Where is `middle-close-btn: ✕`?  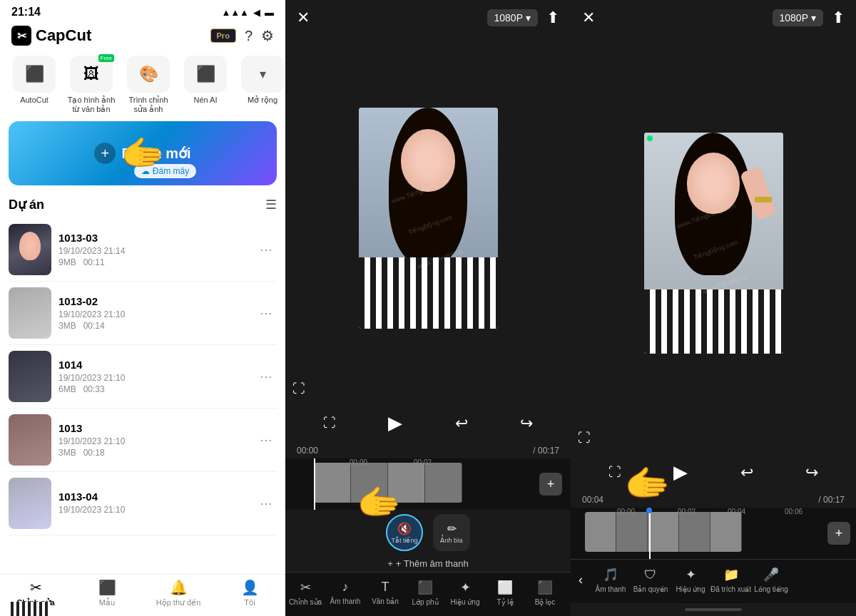 middle-close-btn: ✕ is located at coordinates (303, 18).